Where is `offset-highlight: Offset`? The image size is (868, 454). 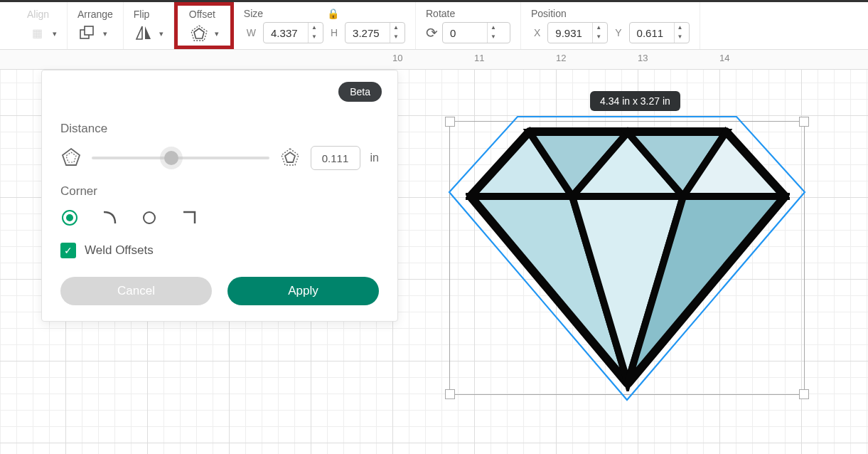 offset-highlight: Offset is located at coordinates (204, 26).